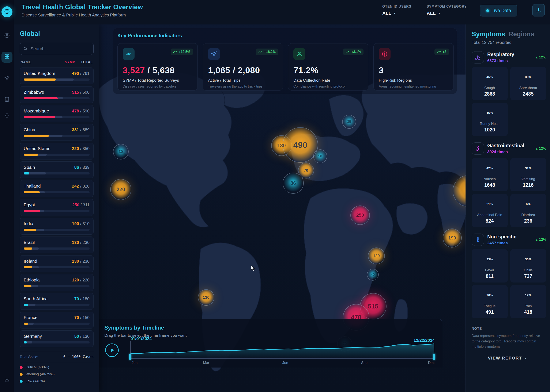 This screenshot has width=550, height=392. Describe the element at coordinates (57, 320) in the screenshot. I see `country-row: France70 / 150` at that location.